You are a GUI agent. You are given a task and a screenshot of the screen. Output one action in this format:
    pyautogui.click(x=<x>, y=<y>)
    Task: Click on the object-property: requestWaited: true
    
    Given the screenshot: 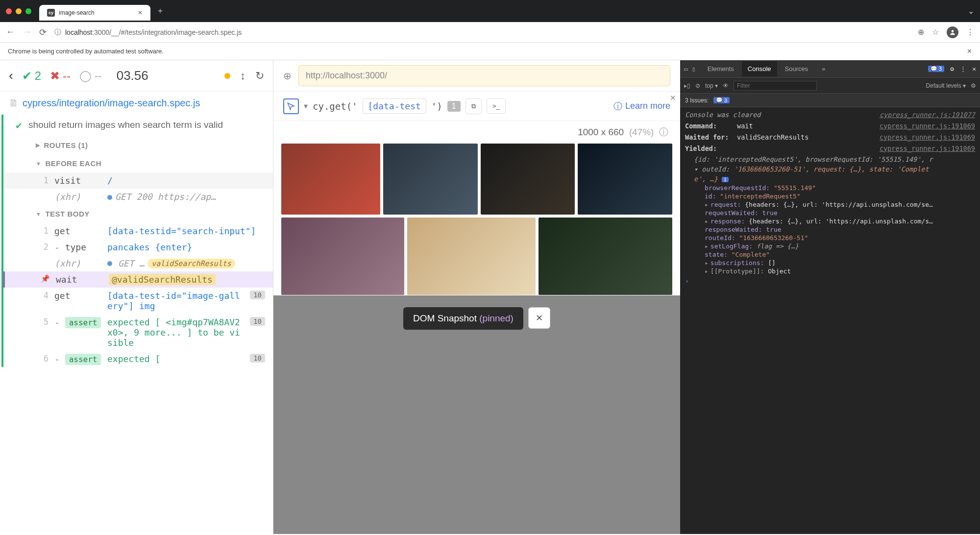 What is the action you would take?
    pyautogui.click(x=830, y=213)
    